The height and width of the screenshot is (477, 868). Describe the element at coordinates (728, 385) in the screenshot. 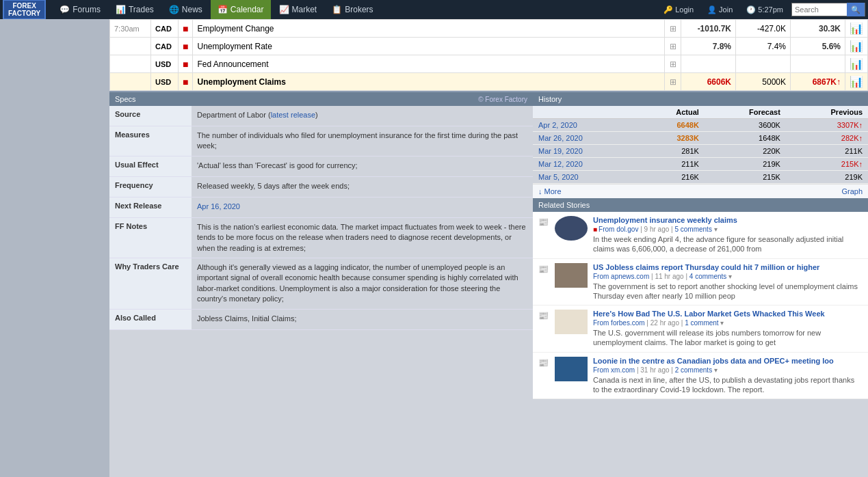

I see `story-body: Canada is next in line, after the US, to…` at that location.